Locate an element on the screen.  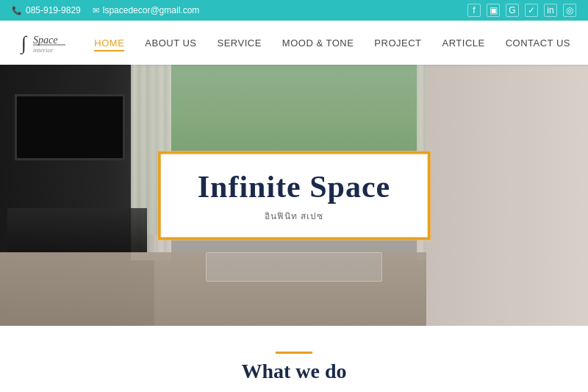
glass-table is located at coordinates (294, 267).